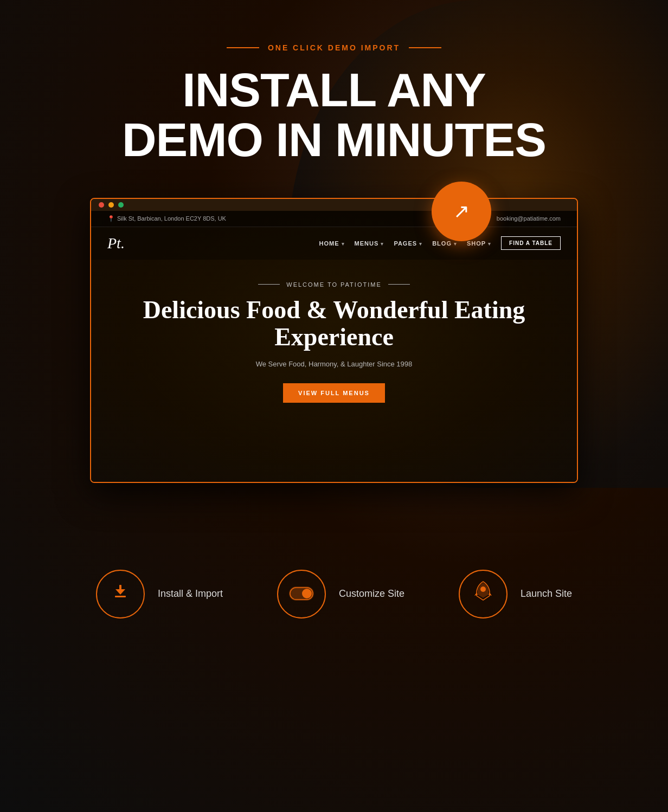 The height and width of the screenshot is (812, 668). What do you see at coordinates (341, 594) in the screenshot?
I see `feature-customize: Customize Site` at bounding box center [341, 594].